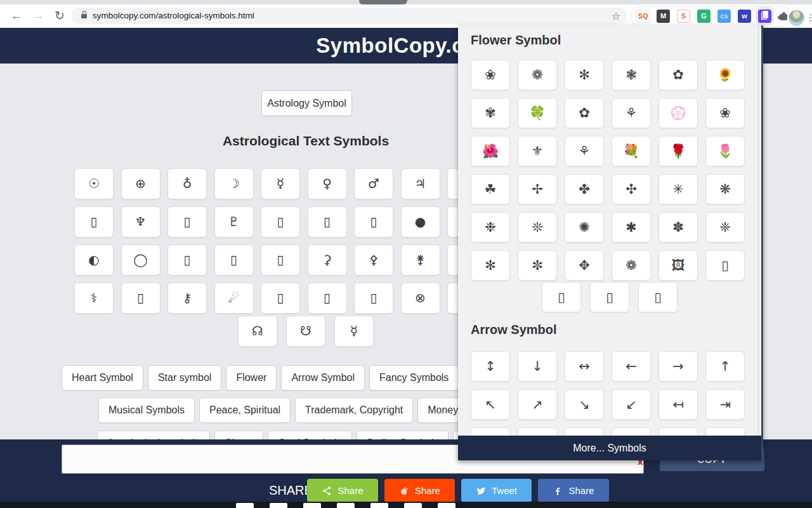 The height and width of the screenshot is (508, 812). I want to click on symbol-button: ☄, so click(234, 298).